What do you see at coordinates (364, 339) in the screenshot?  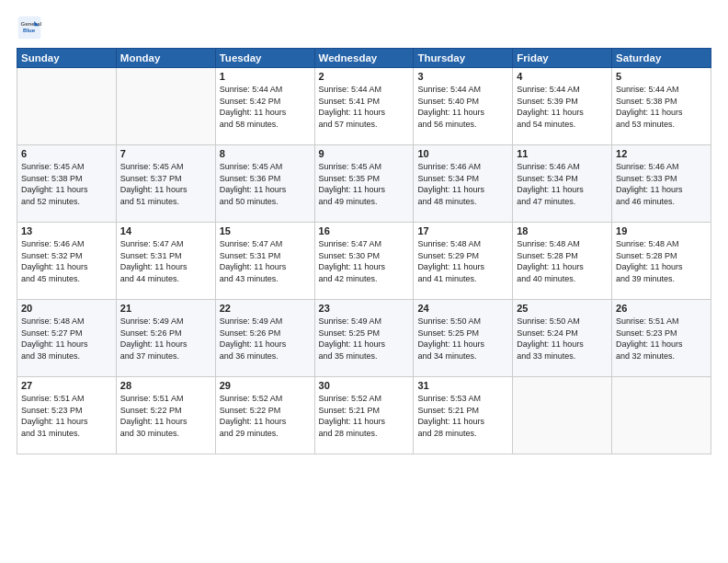 I see `day-info: Sunrise: 5:49 AM Sunset: 5:25 PM Dayligh…` at bounding box center [364, 339].